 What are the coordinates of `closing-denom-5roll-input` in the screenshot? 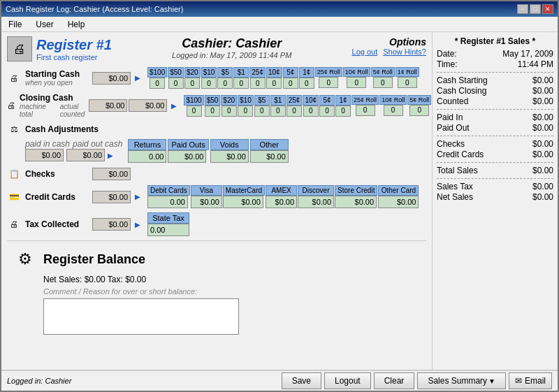 It's located at (419, 110).